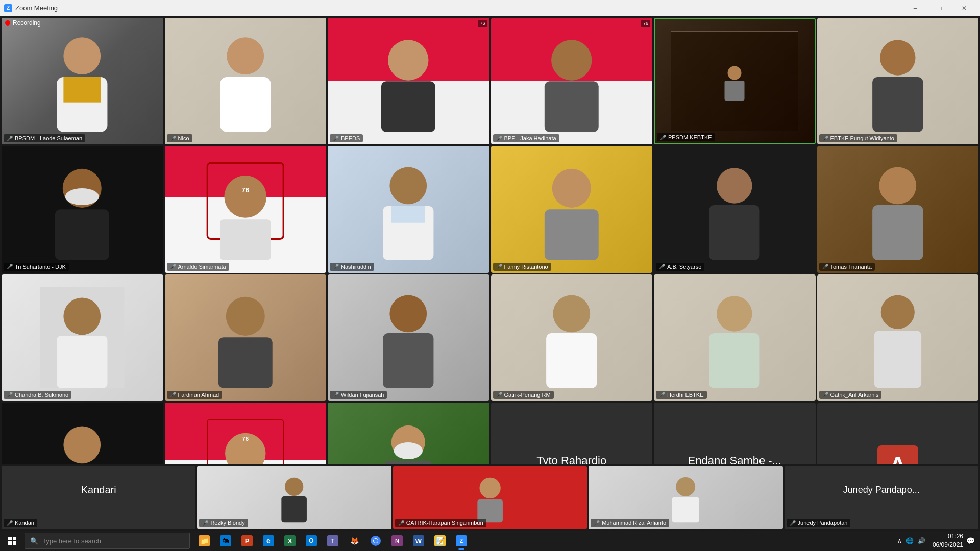 The width and height of the screenshot is (980, 551). What do you see at coordinates (685, 497) in the screenshot?
I see `video-tile-28: 🎤 Muhammad Rizal Arfianto` at bounding box center [685, 497].